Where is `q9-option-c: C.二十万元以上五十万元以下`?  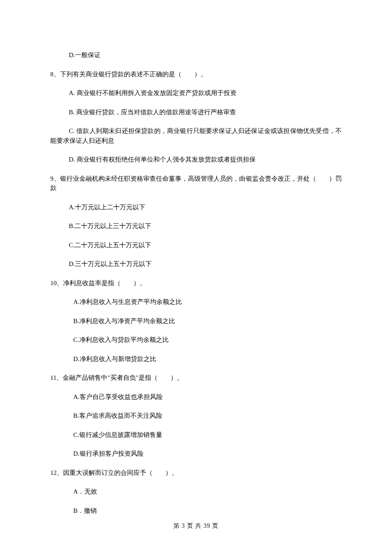
q9-option-c: C.二十万元以上五十万元以下 is located at coordinates (196, 246).